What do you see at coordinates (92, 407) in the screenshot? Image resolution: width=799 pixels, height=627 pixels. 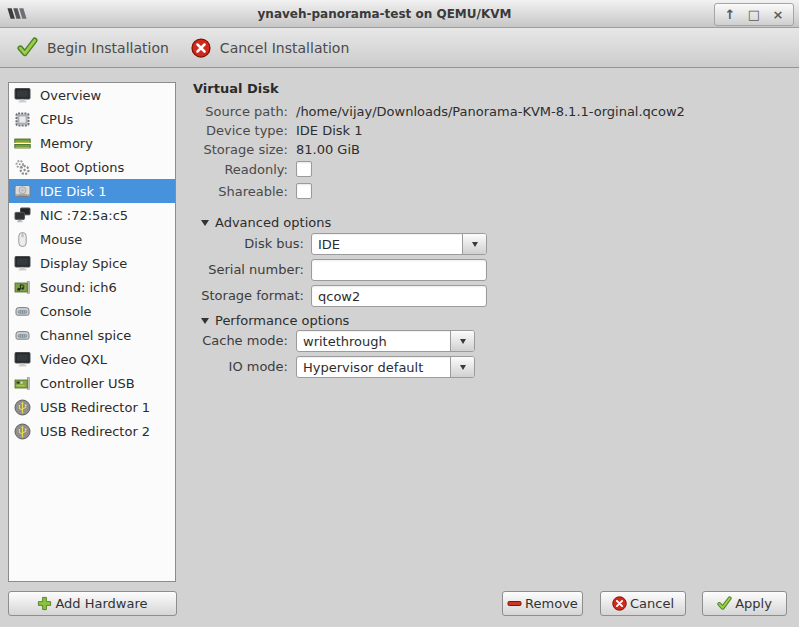 I see `sidebar-item-usb-redirector-1: USB Redirector 1` at bounding box center [92, 407].